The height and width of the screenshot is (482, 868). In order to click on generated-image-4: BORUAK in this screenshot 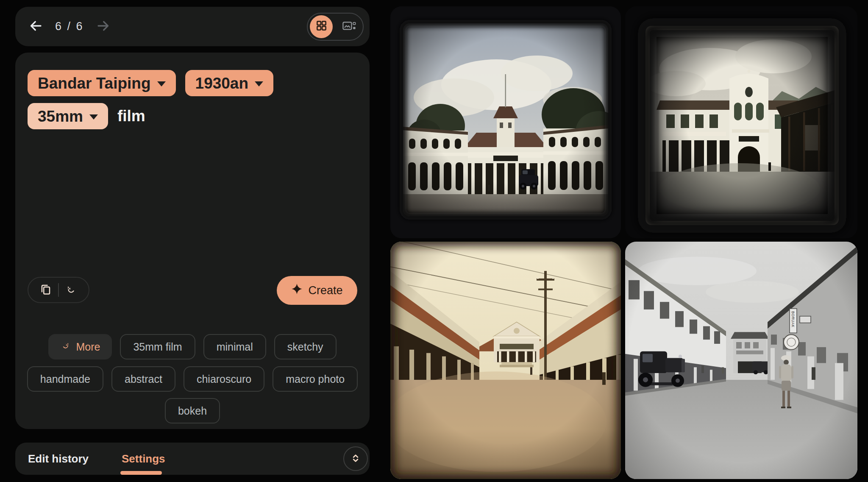, I will do `click(741, 360)`.